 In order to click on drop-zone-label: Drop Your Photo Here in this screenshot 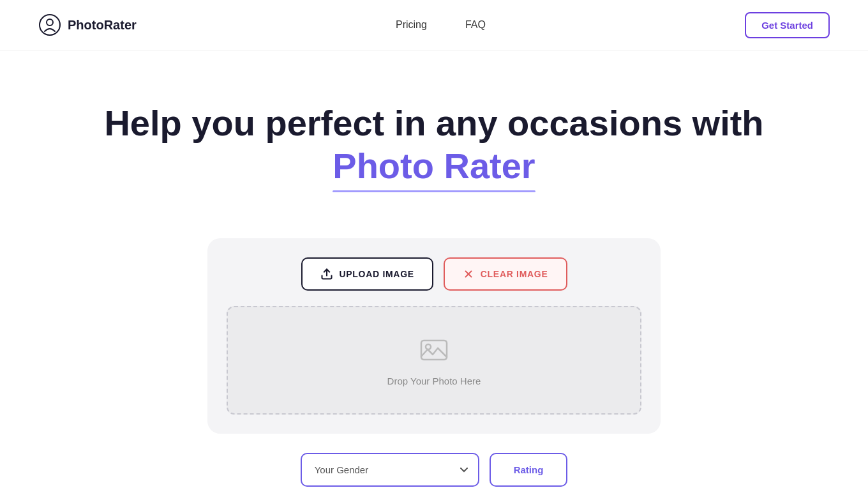, I will do `click(434, 381)`.